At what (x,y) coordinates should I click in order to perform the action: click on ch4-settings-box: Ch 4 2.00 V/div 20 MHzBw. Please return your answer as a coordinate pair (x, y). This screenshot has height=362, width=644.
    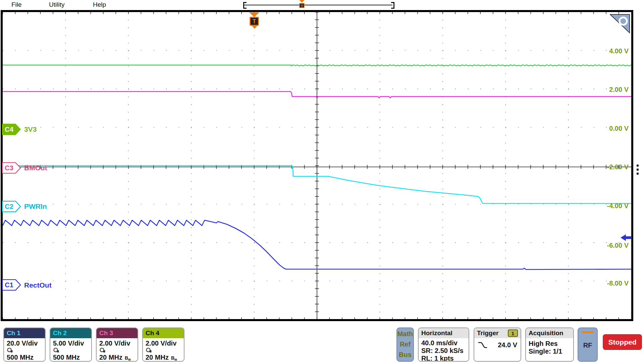
    Looking at the image, I should click on (163, 345).